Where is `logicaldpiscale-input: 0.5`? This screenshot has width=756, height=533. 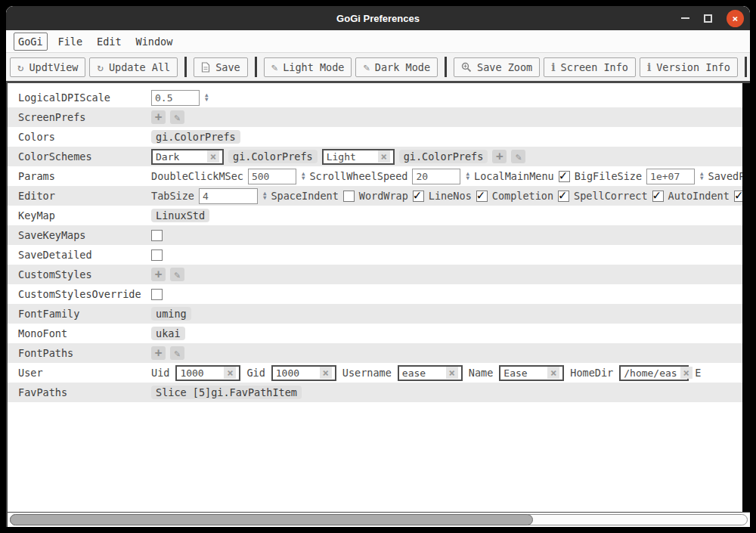 logicaldpiscale-input: 0.5 is located at coordinates (175, 98).